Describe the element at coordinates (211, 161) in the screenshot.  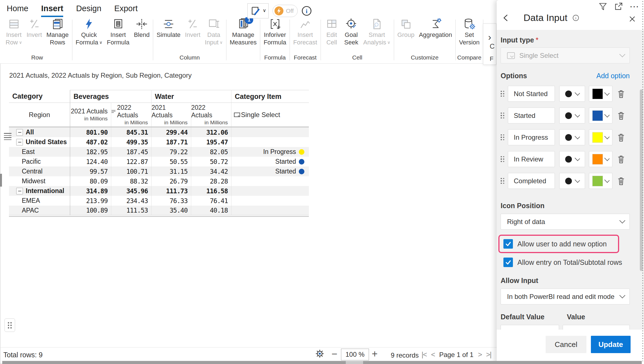
I see `value-cell: 50.72` at that location.